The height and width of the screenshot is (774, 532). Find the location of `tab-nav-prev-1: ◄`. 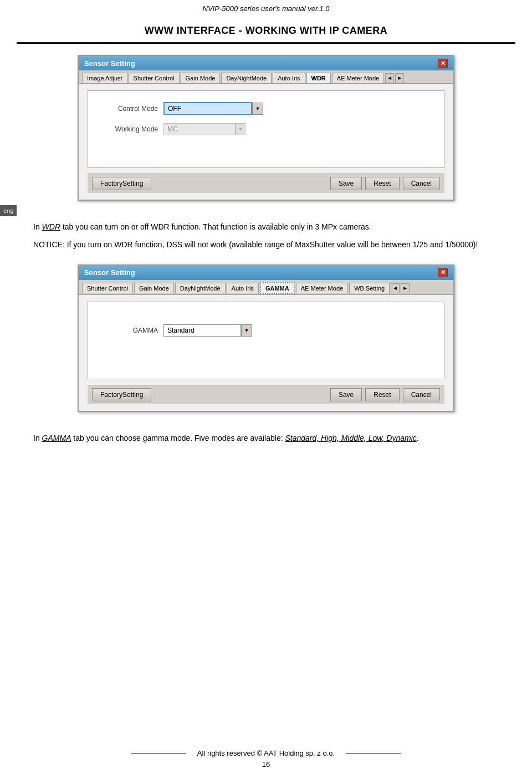

tab-nav-prev-1: ◄ is located at coordinates (390, 78).